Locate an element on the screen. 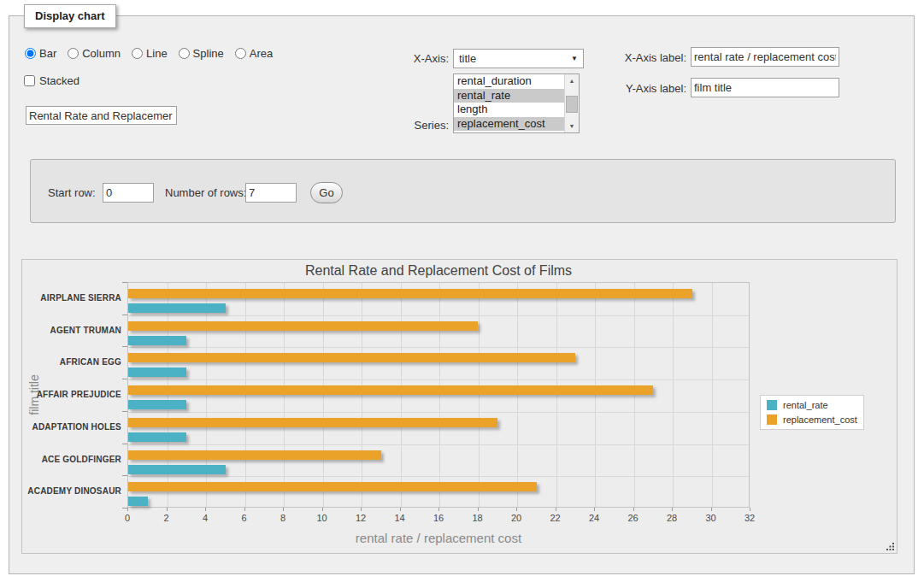 This screenshot has height=582, width=924. x-axis-title: rental rate / replacement cost is located at coordinates (438, 538).